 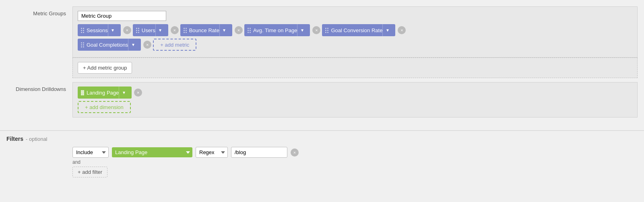 What do you see at coordinates (316, 30) in the screenshot?
I see `metric-close-avg-time: ×` at bounding box center [316, 30].